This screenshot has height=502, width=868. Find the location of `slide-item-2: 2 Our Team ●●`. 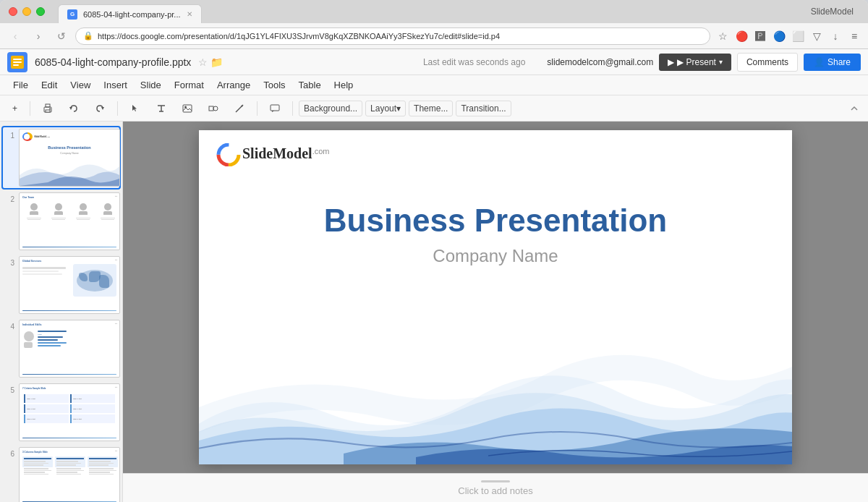

slide-item-2: 2 Our Team ●● is located at coordinates (61, 221).